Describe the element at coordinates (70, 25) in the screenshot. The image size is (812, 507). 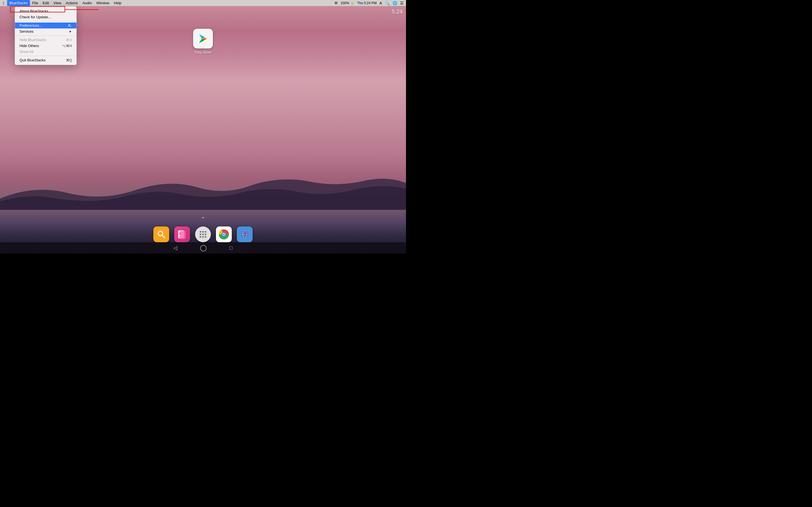
I see `preferences-shortcut: ⌘,` at that location.